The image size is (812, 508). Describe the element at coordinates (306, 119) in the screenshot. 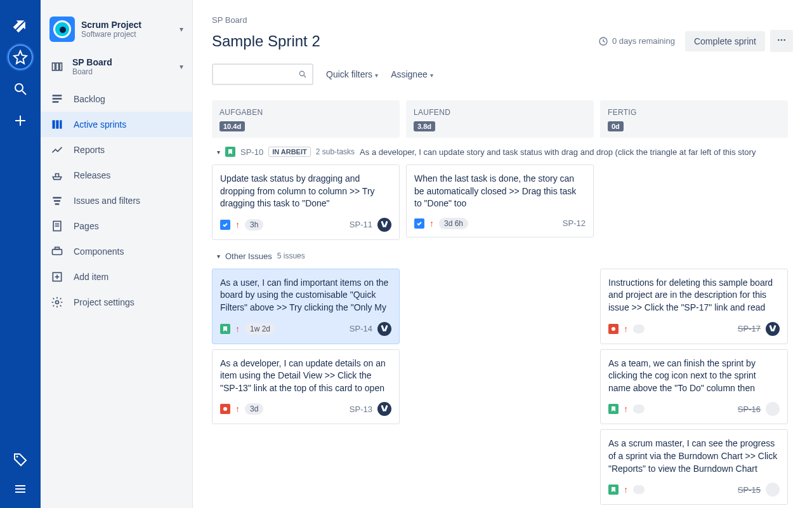

I see `column-header: AUFGABEN 10.4d` at that location.